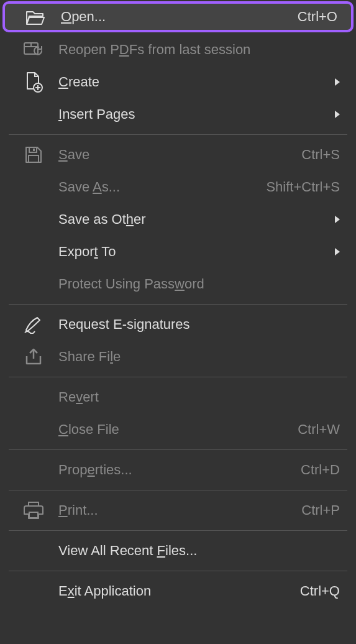 Image resolution: width=356 pixels, height=644 pixels. What do you see at coordinates (315, 430) in the screenshot?
I see `menu-item-shortcut: Ctrl+W` at bounding box center [315, 430].